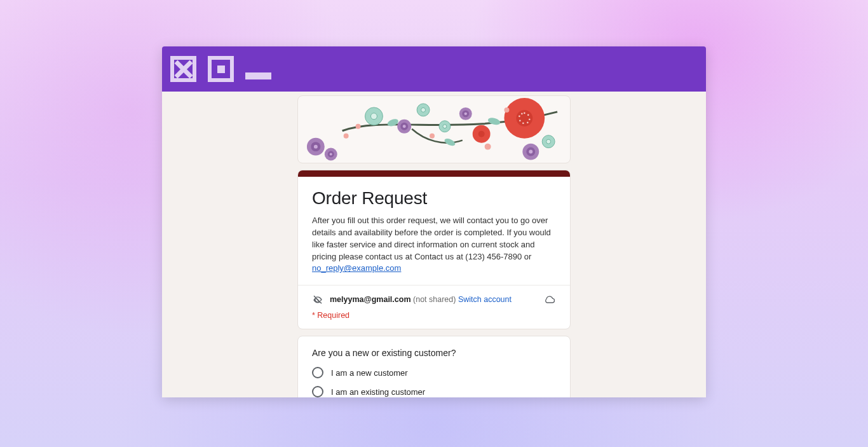 This screenshot has height=447, width=868. What do you see at coordinates (378, 392) in the screenshot?
I see `radio-label: I am an existing customer` at bounding box center [378, 392].